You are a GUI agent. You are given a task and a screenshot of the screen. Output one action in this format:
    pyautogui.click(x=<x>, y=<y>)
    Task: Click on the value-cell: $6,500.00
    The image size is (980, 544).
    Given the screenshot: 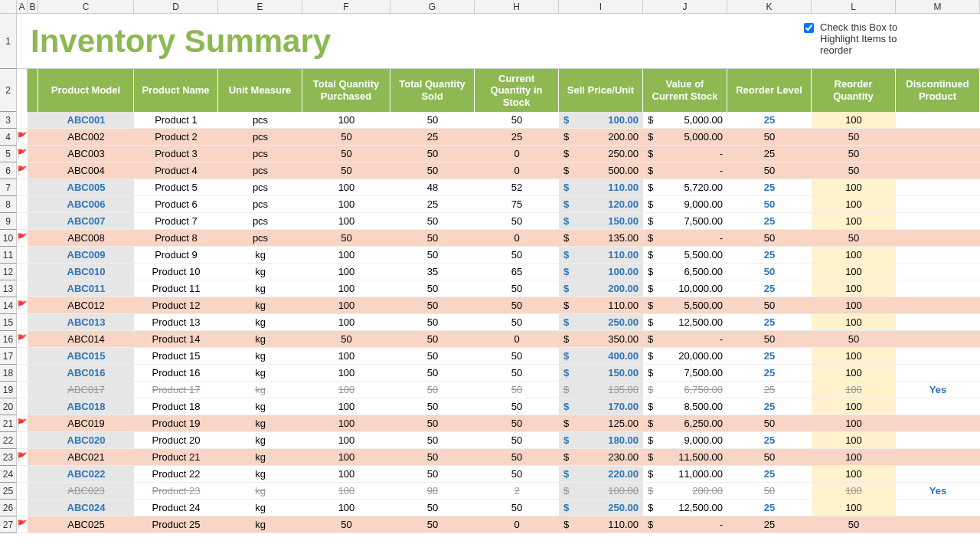 What is the action you would take?
    pyautogui.click(x=685, y=272)
    